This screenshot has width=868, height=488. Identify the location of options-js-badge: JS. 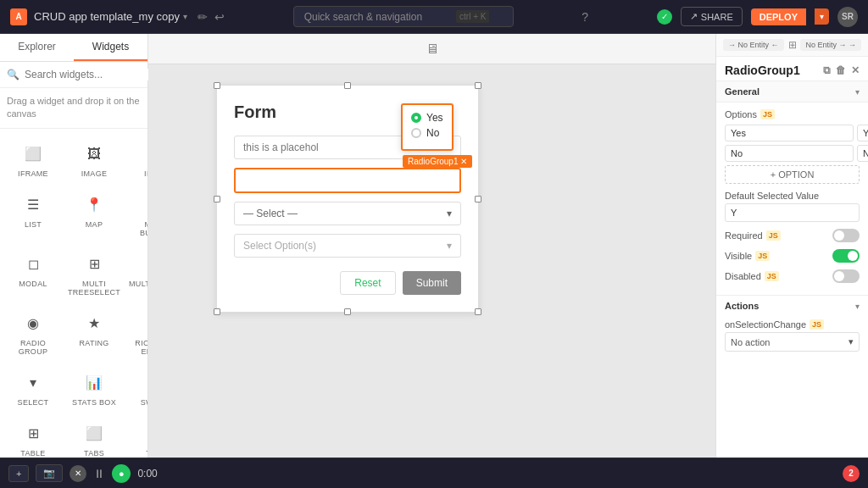
(768, 114).